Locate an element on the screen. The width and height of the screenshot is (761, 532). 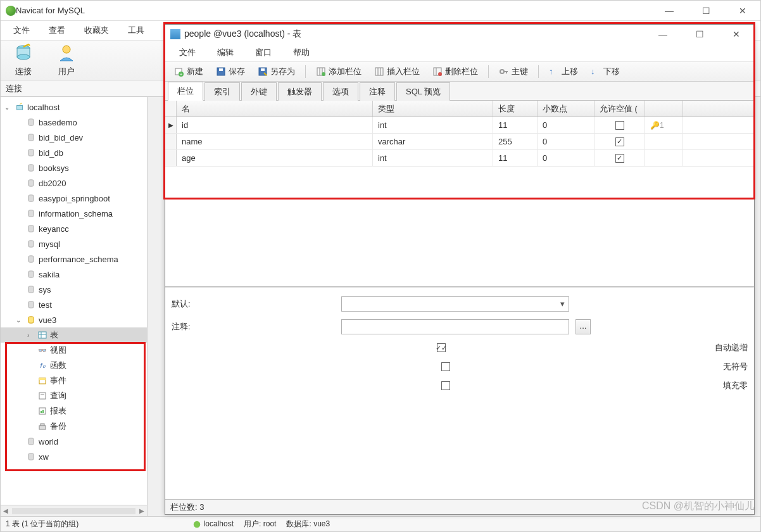
tree-item: sys is located at coordinates (73, 289).